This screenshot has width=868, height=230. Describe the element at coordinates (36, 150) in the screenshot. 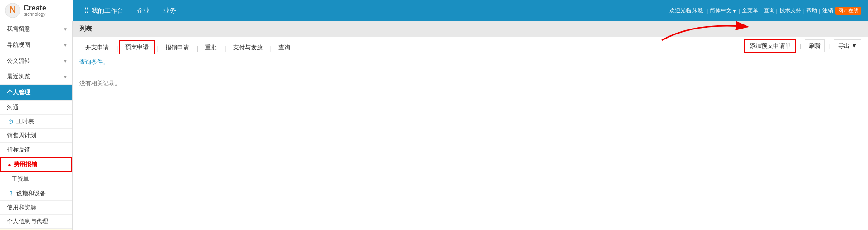

I see `sidebar-item-kpi: 指标反馈` at that location.